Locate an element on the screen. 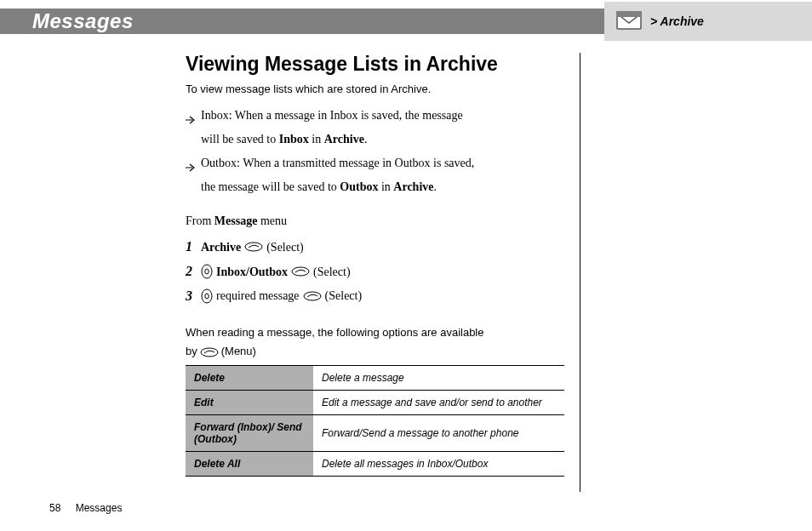  from-line: From Message menu is located at coordinates (379, 221).